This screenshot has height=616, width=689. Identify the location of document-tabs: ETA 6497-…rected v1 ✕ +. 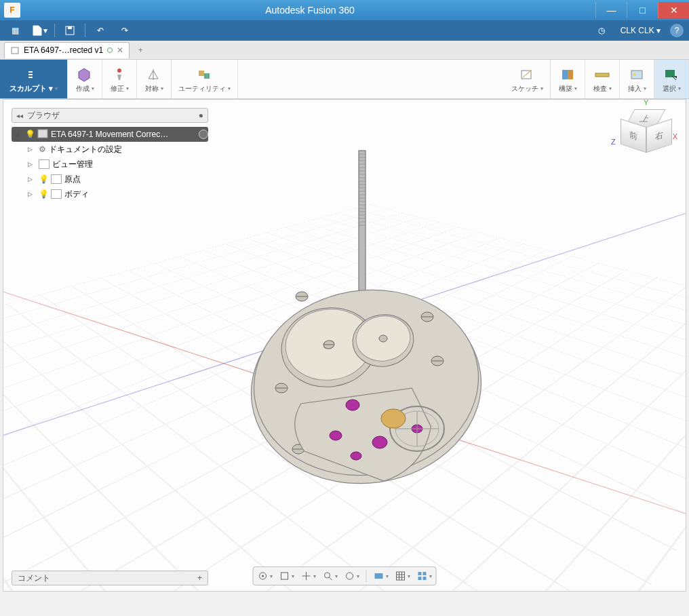
(344, 50).